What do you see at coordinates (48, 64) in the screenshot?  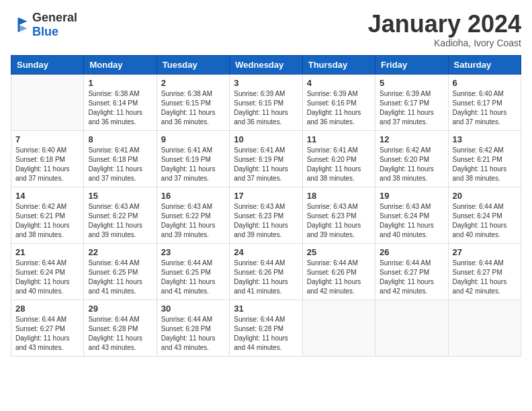 I see `header-sunday: Sunday` at bounding box center [48, 64].